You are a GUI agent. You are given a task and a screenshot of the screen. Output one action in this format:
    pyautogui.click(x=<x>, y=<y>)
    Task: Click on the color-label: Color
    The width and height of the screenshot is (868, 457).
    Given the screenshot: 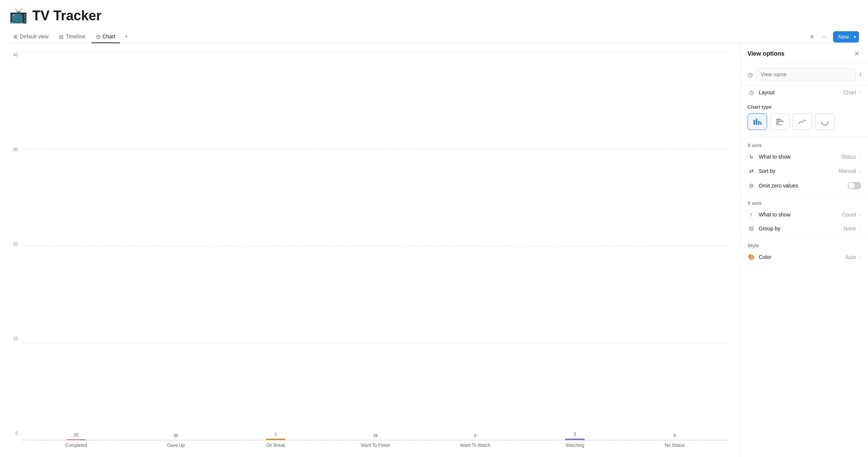 What is the action you would take?
    pyautogui.click(x=800, y=257)
    